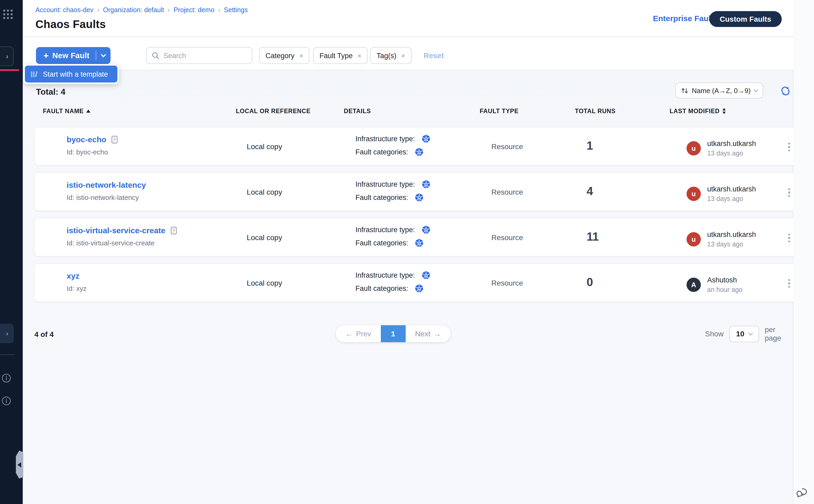  Describe the element at coordinates (71, 74) in the screenshot. I see `new-fault-dropdown-menu: Start with a template` at that location.